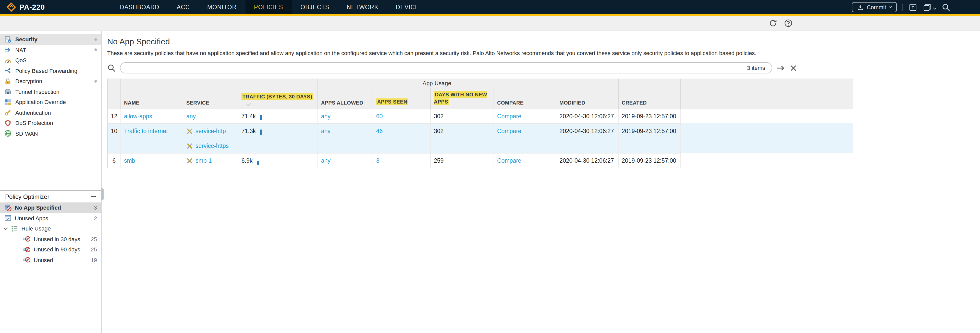 The image size is (980, 333). What do you see at coordinates (363, 7) in the screenshot?
I see `tab-network: NETWORK` at bounding box center [363, 7].